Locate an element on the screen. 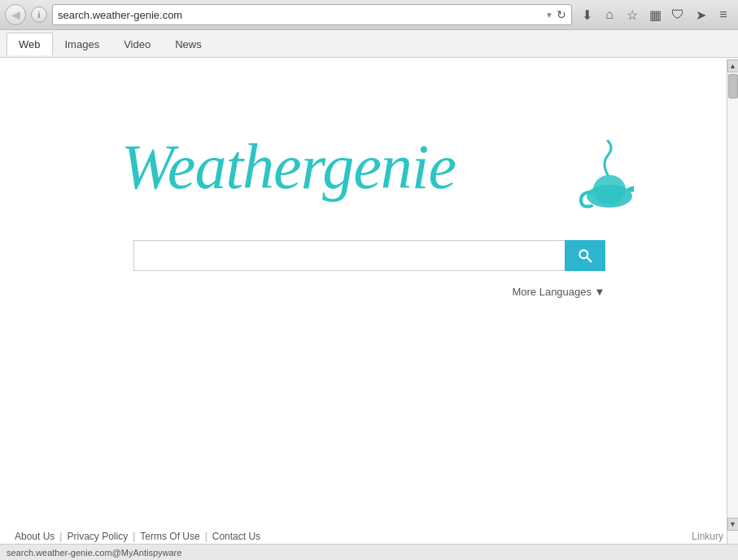  status-url: search.weather-genie.com@MyAntispyware is located at coordinates (94, 553).